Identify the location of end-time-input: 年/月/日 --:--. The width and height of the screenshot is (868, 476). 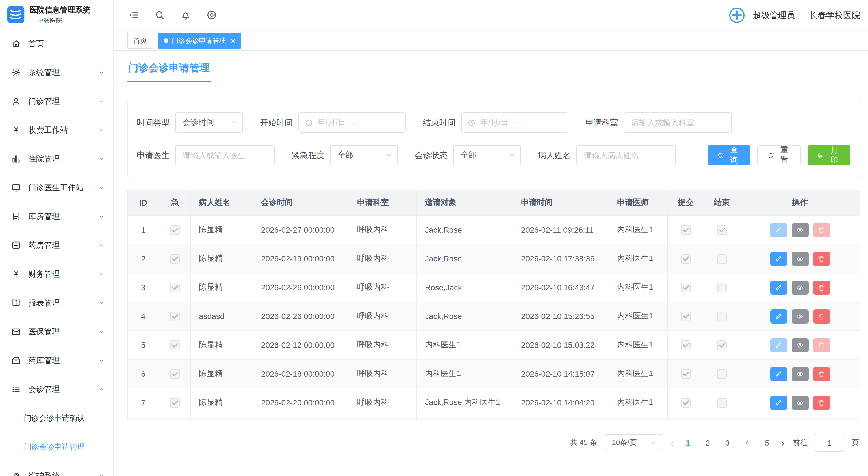
(515, 123).